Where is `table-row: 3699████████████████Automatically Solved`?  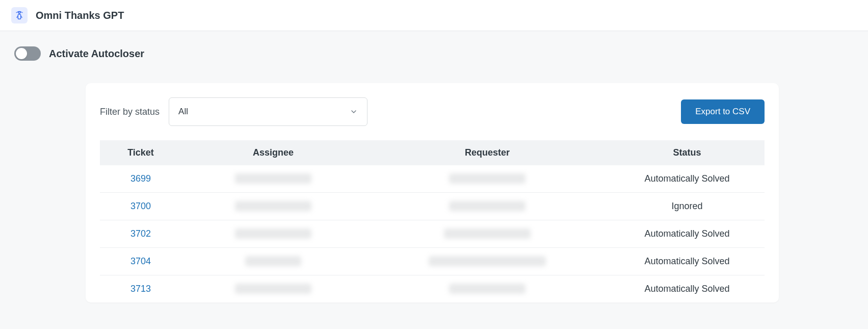 table-row: 3699████████████████Automatically Solved is located at coordinates (432, 179).